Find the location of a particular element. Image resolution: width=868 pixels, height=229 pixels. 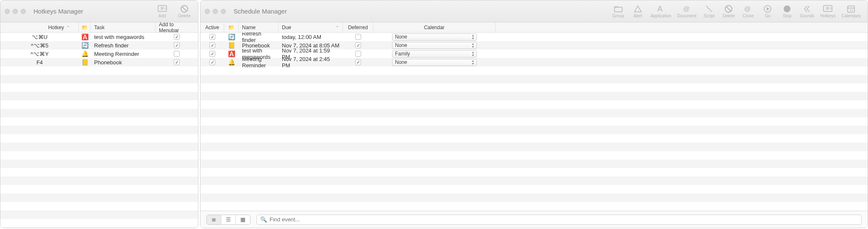

search-input is located at coordinates (564, 219).